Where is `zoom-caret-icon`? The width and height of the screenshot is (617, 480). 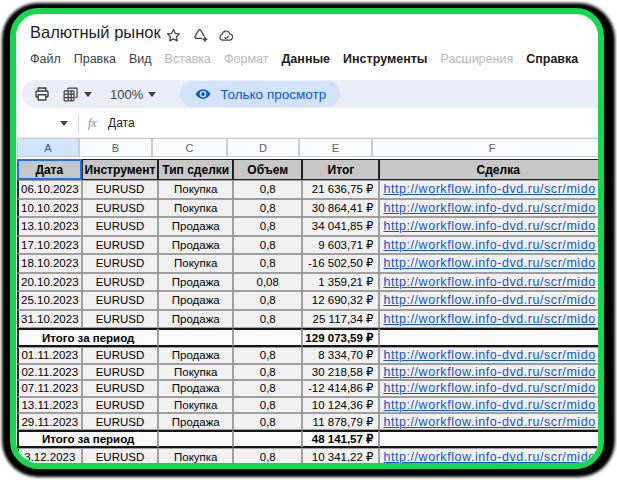
zoom-caret-icon is located at coordinates (152, 94).